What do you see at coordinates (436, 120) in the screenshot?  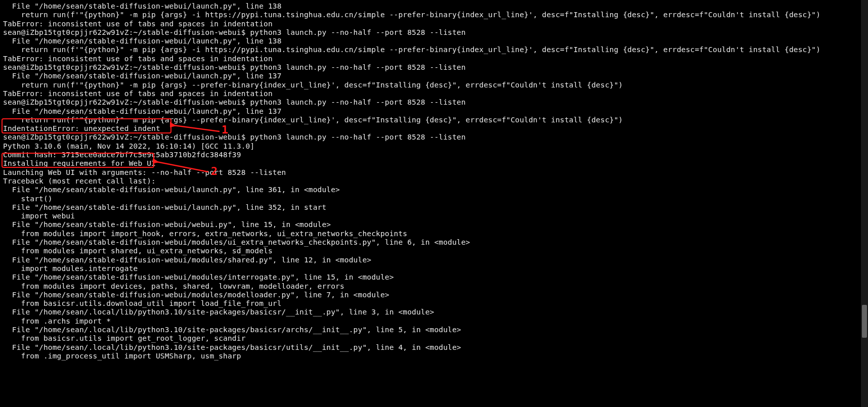 I see `terminal-line: return run(f'"{python}" m pip {args} --p…` at bounding box center [436, 120].